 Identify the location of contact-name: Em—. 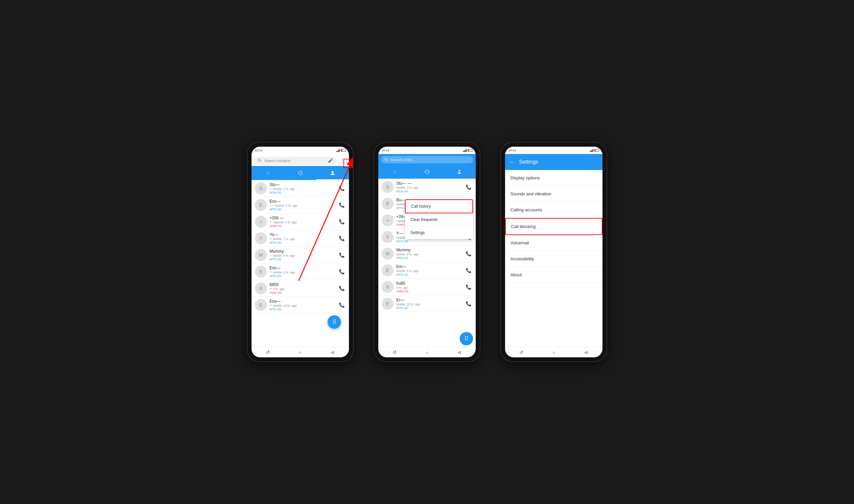
(430, 267).